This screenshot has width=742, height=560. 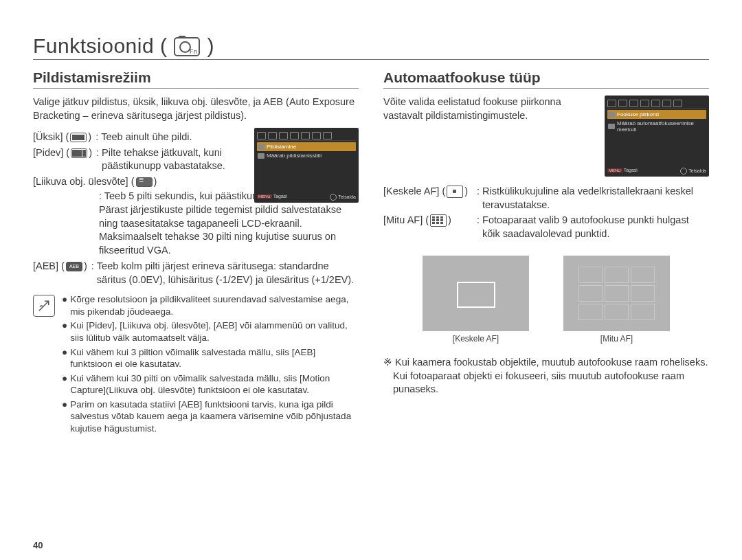 I want to click on aeb-desc: Teeb kolm pilti järjest erineva särituse…, so click(x=228, y=273).